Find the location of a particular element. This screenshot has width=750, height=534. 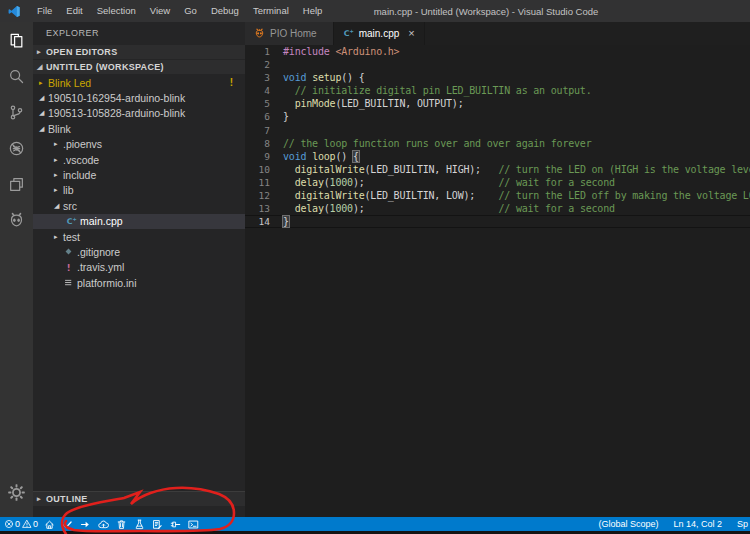

tree-item-lib: ▸lib is located at coordinates (139, 190).